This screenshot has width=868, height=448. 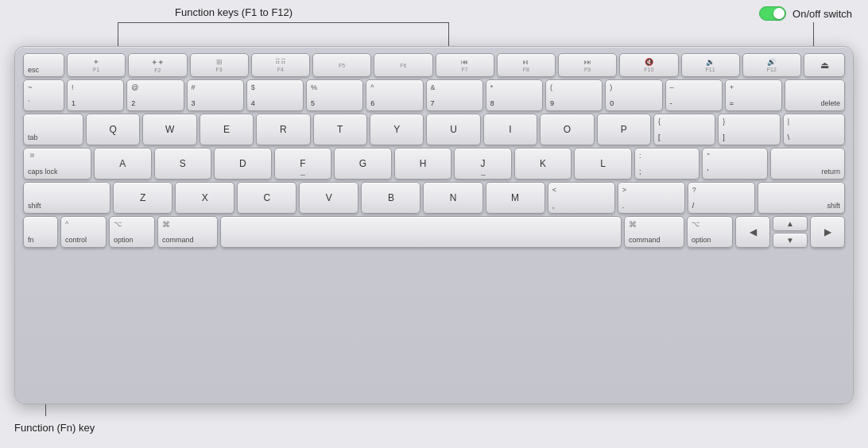 What do you see at coordinates (434, 65) in the screenshot?
I see `fn-key-row: esc ✦ F1 ✦✦ F2 ⊞ F3 ⠿⠿ F4 F5 F6 ⏮ F7` at bounding box center [434, 65].